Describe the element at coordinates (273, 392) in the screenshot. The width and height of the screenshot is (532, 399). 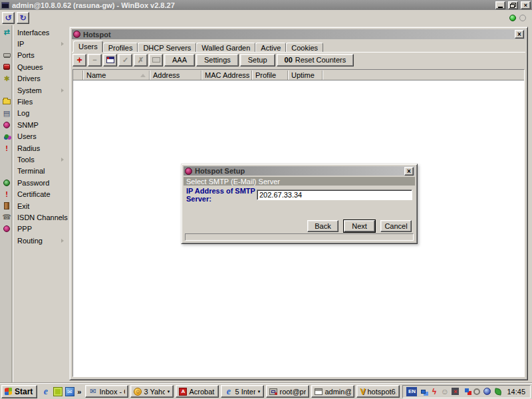
I see `computer-icon` at that location.